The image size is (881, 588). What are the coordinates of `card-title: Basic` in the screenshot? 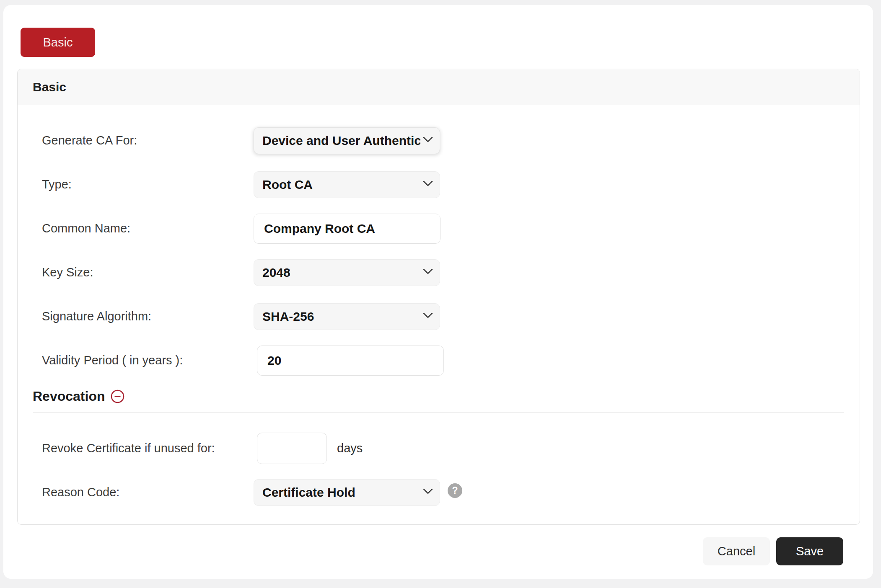 It's located at (49, 87).